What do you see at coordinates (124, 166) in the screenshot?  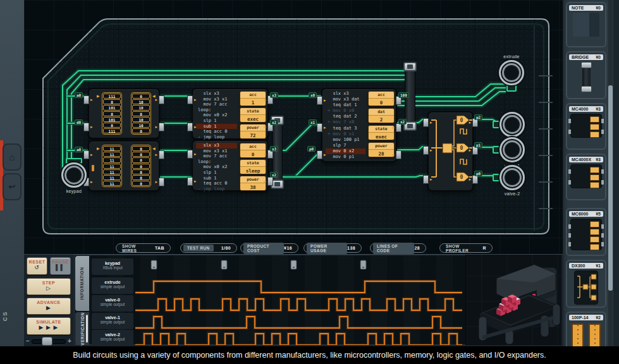 I see `rom-chip-2: ▸▸▸▸11111111111111▶0000000◀` at bounding box center [124, 166].